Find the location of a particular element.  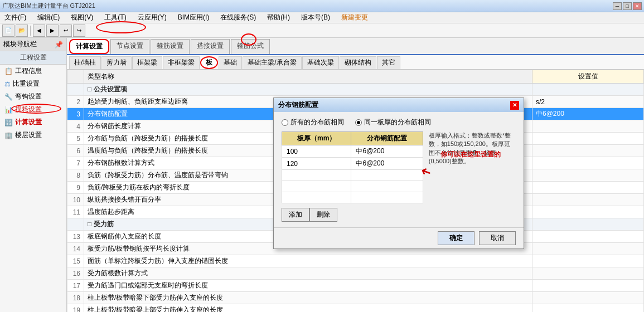

sidebar-item-hook: 🔧 弯钩设置 is located at coordinates (33, 97).